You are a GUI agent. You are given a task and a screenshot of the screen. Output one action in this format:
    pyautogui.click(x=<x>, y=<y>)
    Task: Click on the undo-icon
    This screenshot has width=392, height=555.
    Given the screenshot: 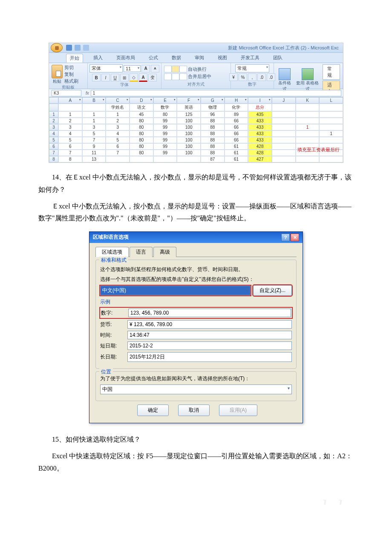 What is the action you would take?
    pyautogui.click(x=78, y=48)
    